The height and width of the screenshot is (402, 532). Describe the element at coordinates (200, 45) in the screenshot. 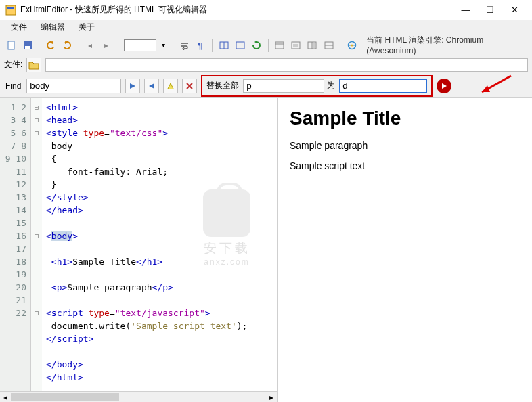

I see `paragraph-button: ¶` at that location.